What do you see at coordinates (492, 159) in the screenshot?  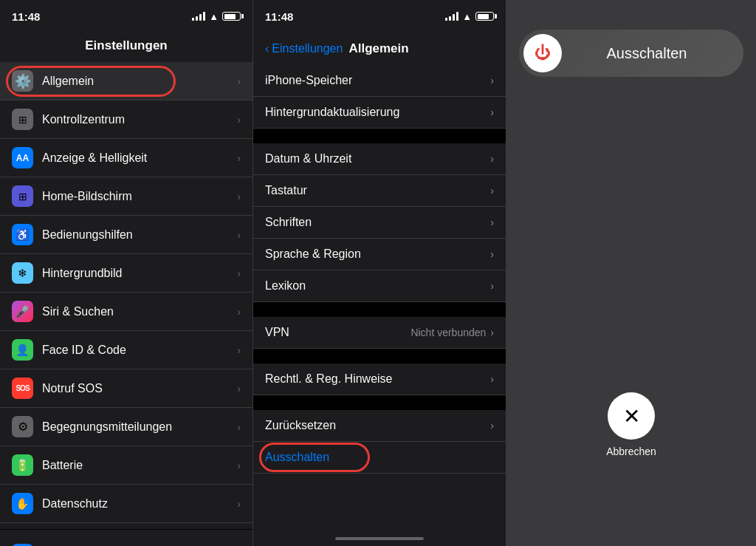 I see `datum-chevron: ›` at bounding box center [492, 159].